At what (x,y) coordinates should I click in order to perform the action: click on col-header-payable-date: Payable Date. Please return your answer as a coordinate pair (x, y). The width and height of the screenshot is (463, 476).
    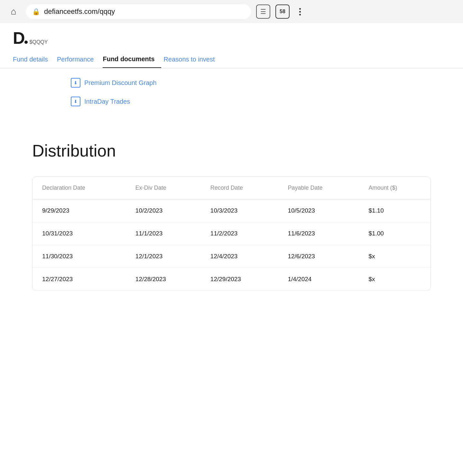
    Looking at the image, I should click on (319, 188).